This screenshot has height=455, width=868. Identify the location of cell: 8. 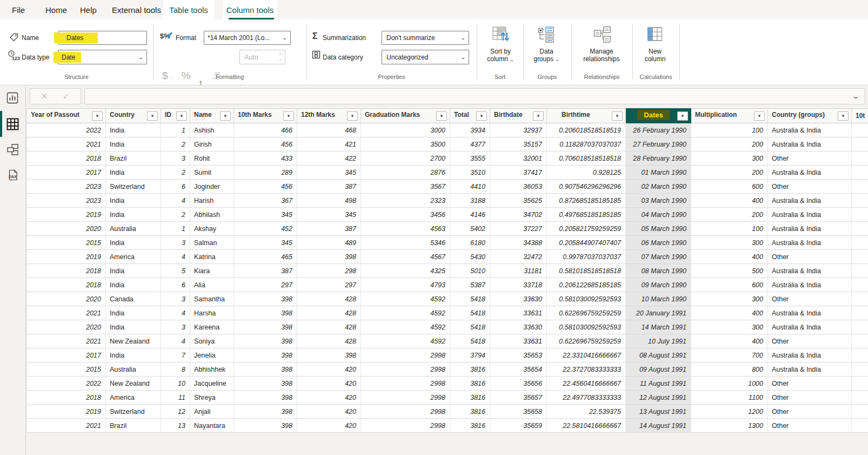
(176, 370).